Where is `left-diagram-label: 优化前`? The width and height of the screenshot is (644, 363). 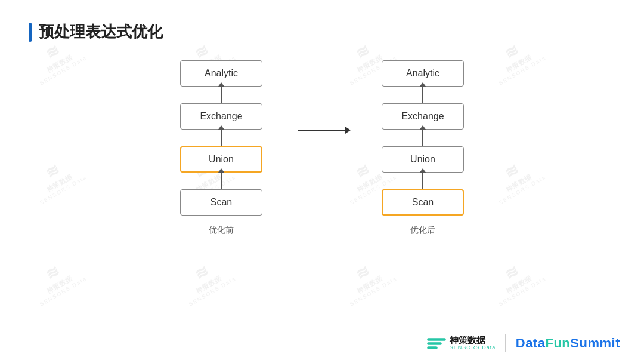
left-diagram-label: 优化前 is located at coordinates (221, 230).